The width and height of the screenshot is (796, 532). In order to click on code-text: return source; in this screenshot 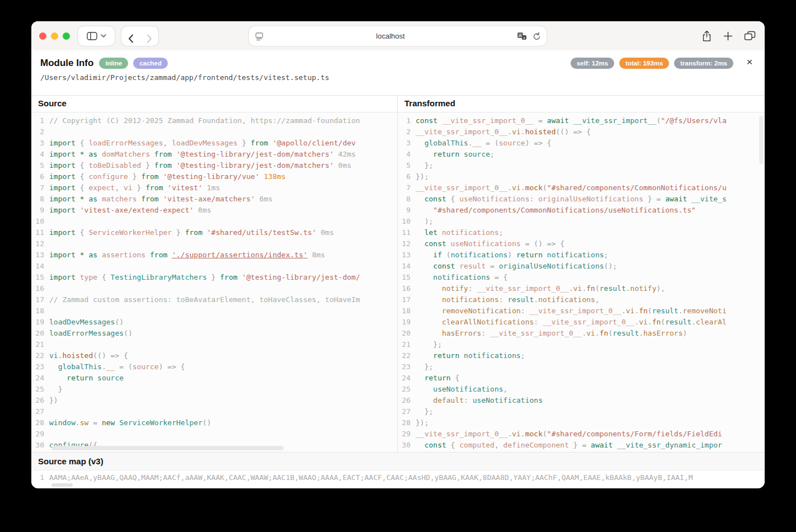, I will do `click(455, 154)`.